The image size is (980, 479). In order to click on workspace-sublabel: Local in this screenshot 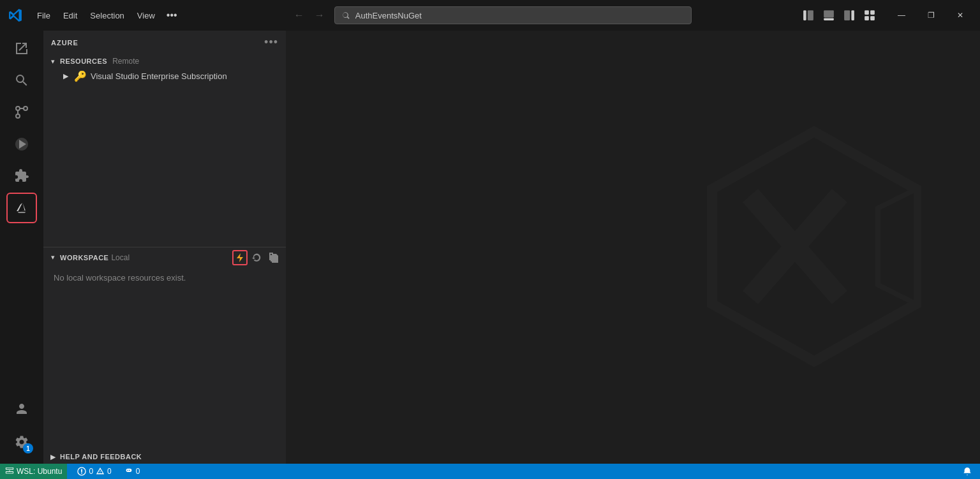, I will do `click(120, 258)`.